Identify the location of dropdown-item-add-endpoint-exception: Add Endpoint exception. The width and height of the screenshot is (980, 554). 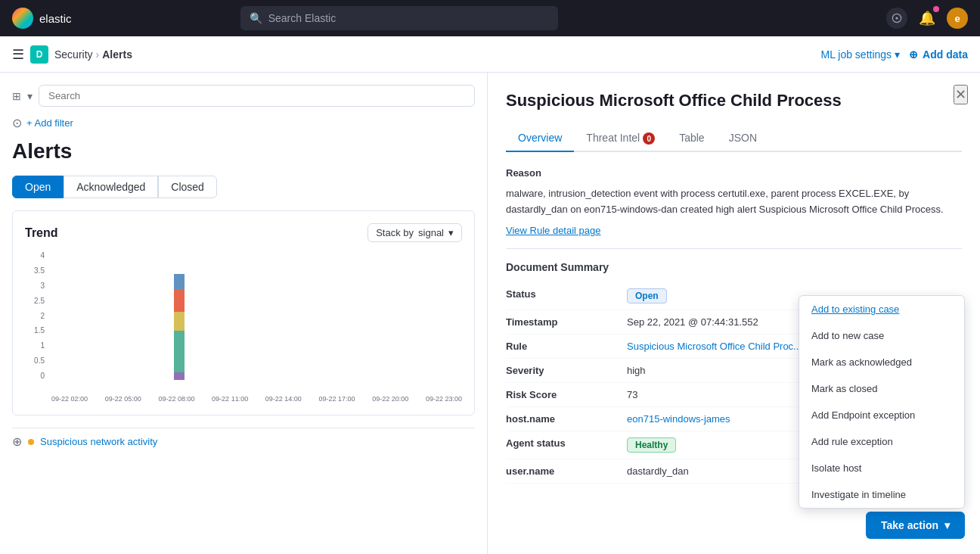
(882, 415).